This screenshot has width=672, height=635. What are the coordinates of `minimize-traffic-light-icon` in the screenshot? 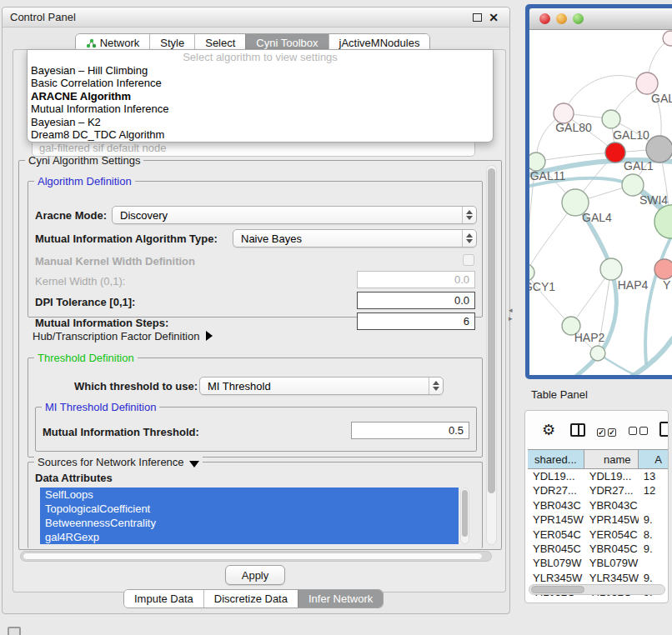 It's located at (562, 18).